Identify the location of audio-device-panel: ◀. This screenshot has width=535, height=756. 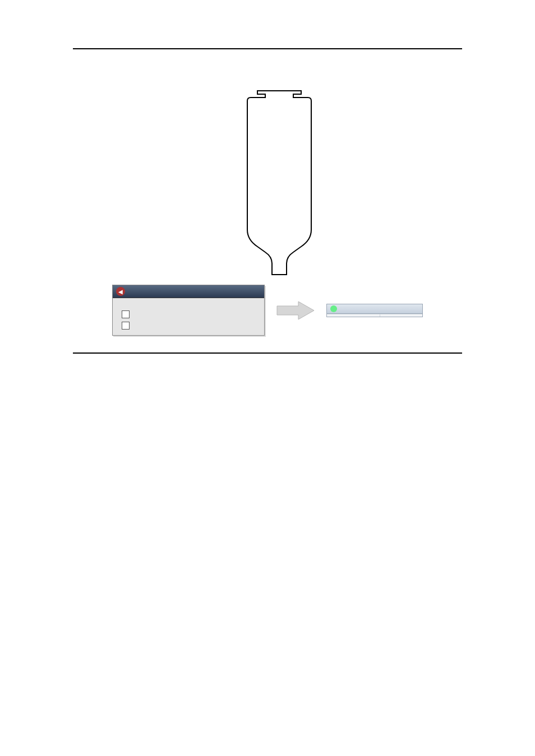
(188, 310).